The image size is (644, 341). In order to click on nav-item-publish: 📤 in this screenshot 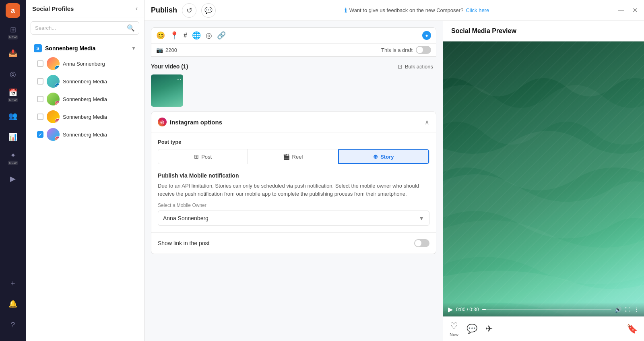, I will do `click(13, 53)`.